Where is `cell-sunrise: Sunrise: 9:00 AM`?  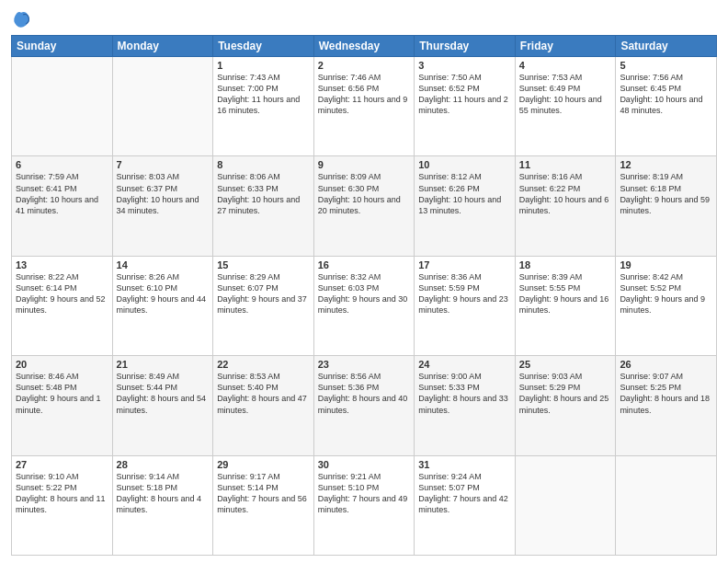
cell-sunrise: Sunrise: 9:00 AM is located at coordinates (450, 376).